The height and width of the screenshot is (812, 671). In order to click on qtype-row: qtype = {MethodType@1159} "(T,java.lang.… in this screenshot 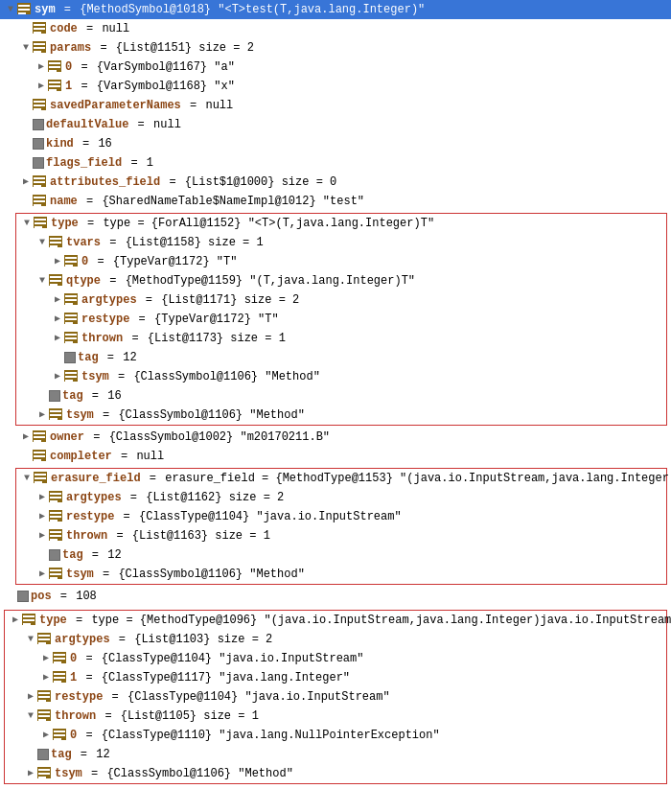, I will do `click(341, 281)`.